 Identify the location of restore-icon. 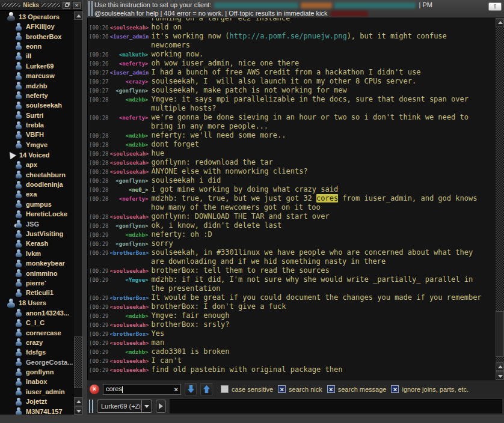
(66, 5).